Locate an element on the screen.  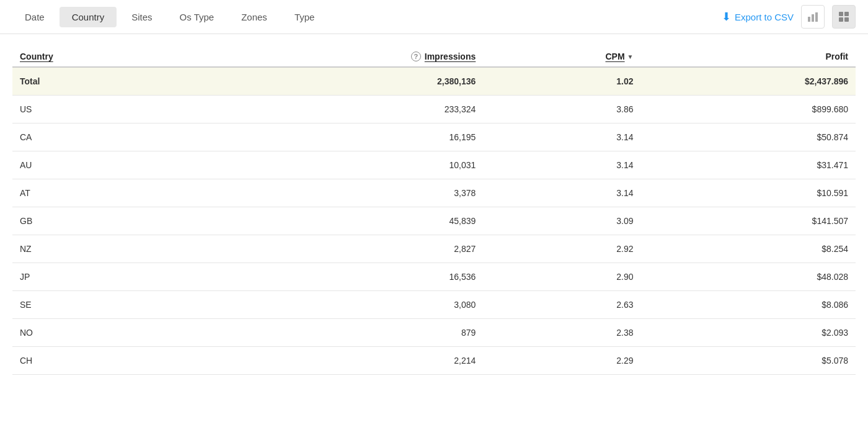
download-icon: ⬇ is located at coordinates (727, 17).